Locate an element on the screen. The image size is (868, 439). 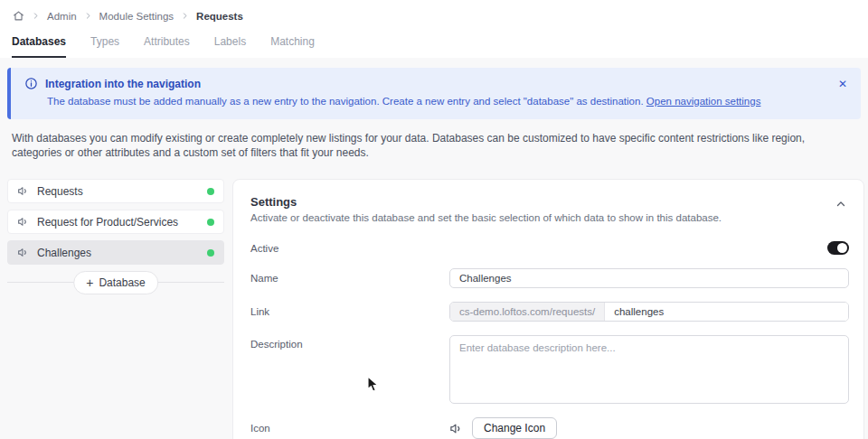
icon-label: Icon is located at coordinates (350, 428).